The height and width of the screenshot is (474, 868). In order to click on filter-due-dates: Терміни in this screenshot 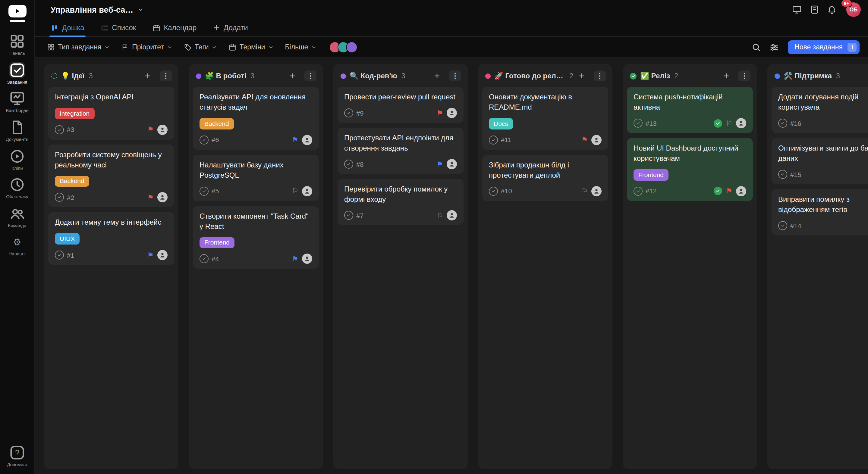, I will do `click(251, 47)`.